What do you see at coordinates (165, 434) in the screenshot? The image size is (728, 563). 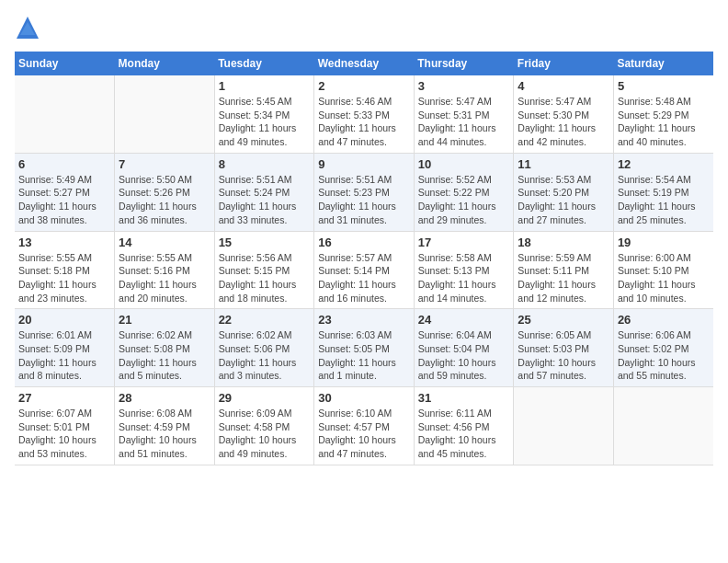 I see `day-info: Sunrise: 6:08 AM Sunset: 4:59 PM Dayligh…` at bounding box center [165, 434].